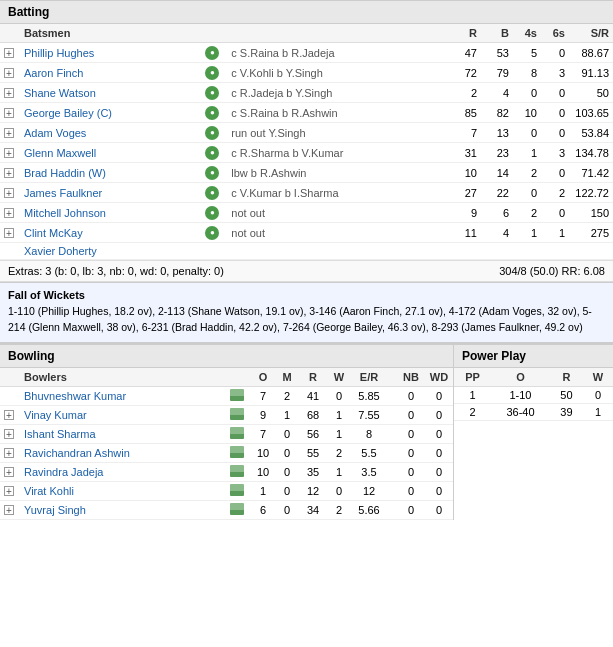  I want to click on extras-text: Extras: 3 (b: 0, lb: 3, nb: 0, wd: 0, pe…, so click(116, 271).